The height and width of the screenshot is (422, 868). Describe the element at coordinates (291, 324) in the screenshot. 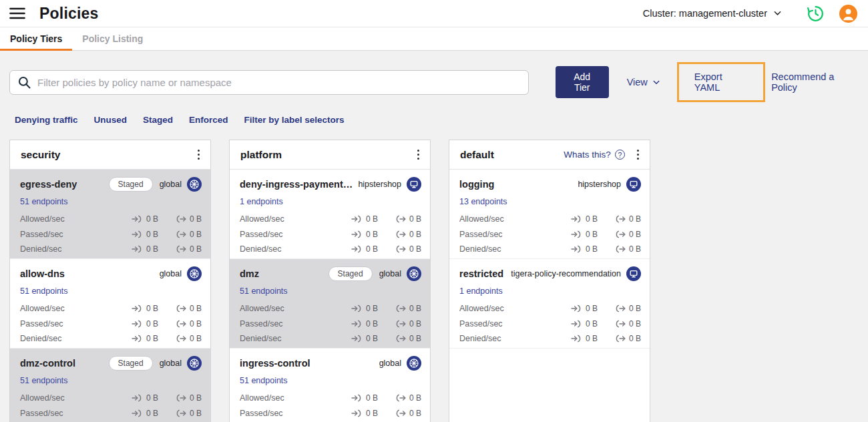

I see `stat-label: Passed/sec` at that location.